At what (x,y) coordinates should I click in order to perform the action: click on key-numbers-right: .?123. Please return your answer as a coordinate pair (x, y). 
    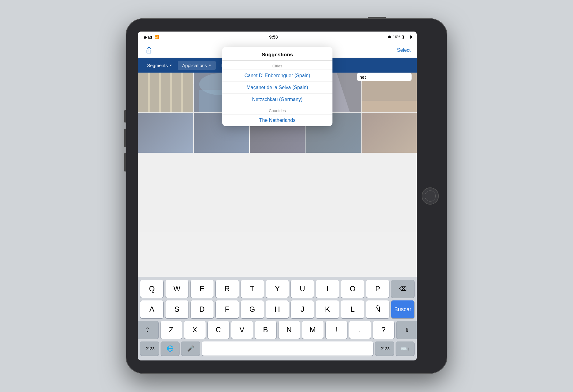
    Looking at the image, I should click on (385, 349).